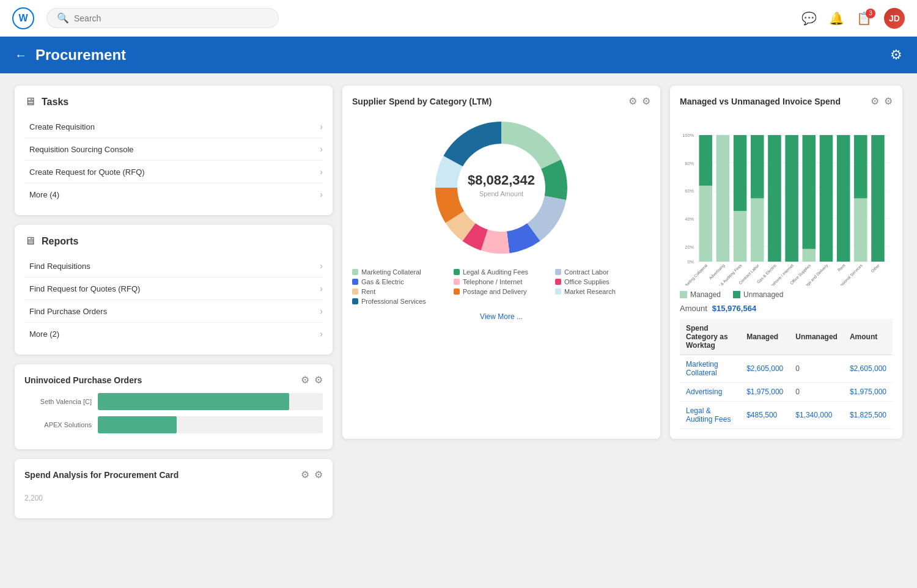 The image size is (917, 588). Describe the element at coordinates (868, 369) in the screenshot. I see `cell-amount-1: $2,605,000` at that location.